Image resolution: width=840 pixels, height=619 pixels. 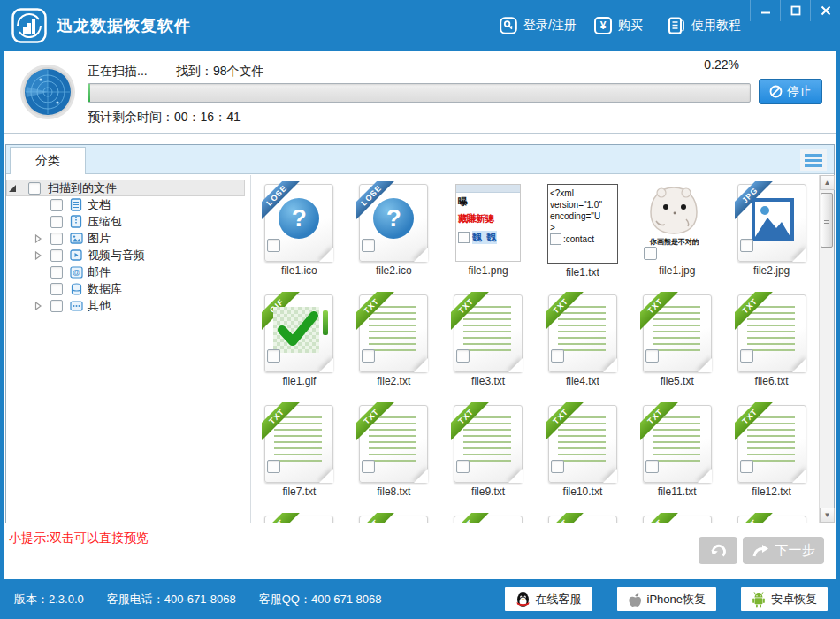 I want to click on sidebar-item-label: 数据库, so click(x=104, y=289).